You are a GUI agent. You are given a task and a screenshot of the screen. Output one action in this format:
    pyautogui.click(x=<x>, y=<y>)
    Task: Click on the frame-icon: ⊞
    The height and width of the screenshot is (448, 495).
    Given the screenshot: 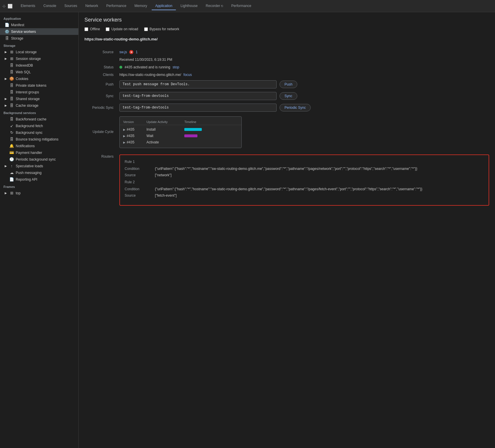 What is the action you would take?
    pyautogui.click(x=12, y=193)
    